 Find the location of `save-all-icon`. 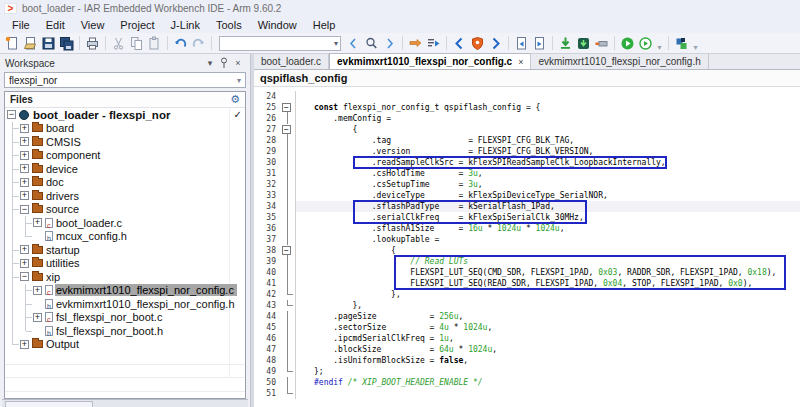

save-all-icon is located at coordinates (66, 44).